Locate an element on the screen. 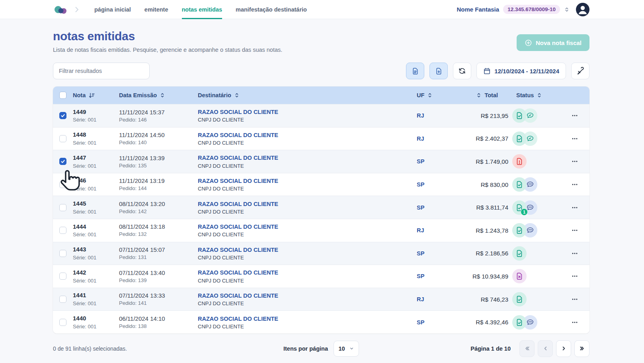 This screenshot has width=644, height=363. next-page-button is located at coordinates (564, 349).